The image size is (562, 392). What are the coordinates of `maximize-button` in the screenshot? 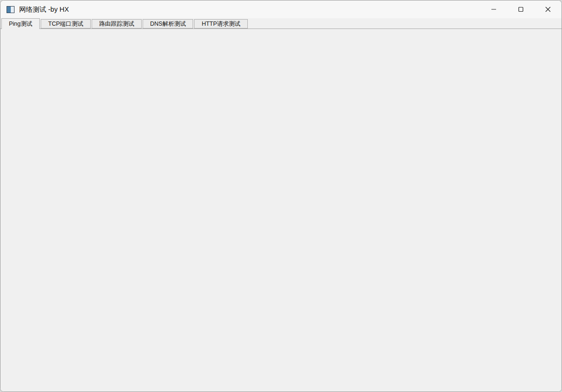 It's located at (521, 9).